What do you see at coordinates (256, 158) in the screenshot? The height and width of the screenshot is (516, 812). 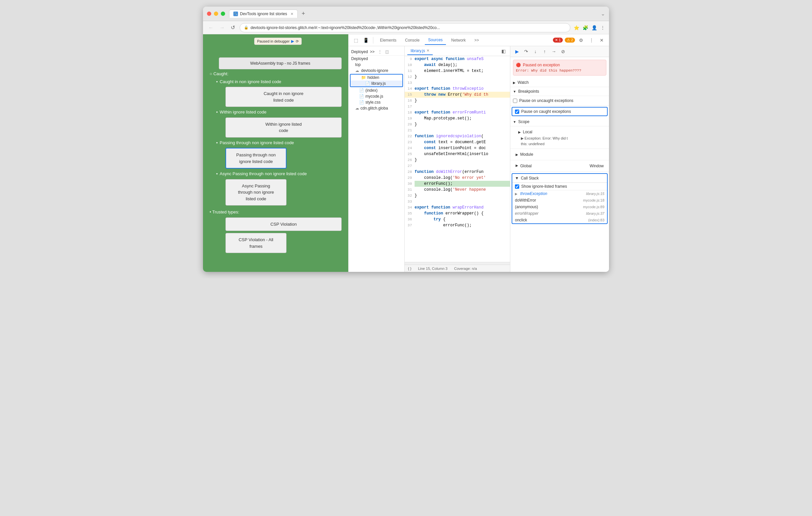 I see `passing-through-button: Passing through nonignore listed code` at bounding box center [256, 158].